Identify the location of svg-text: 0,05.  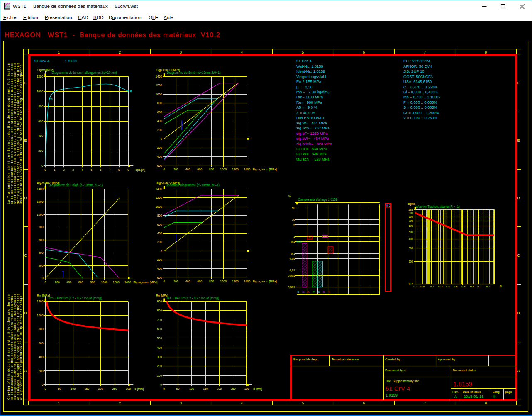
(292, 259).